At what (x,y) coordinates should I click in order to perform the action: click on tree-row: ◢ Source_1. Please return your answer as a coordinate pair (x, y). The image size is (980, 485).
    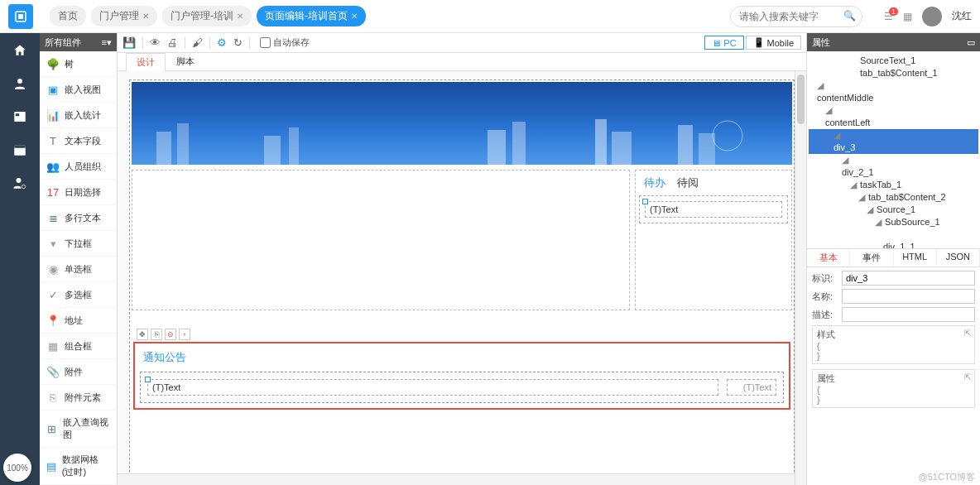
    Looking at the image, I should click on (894, 210).